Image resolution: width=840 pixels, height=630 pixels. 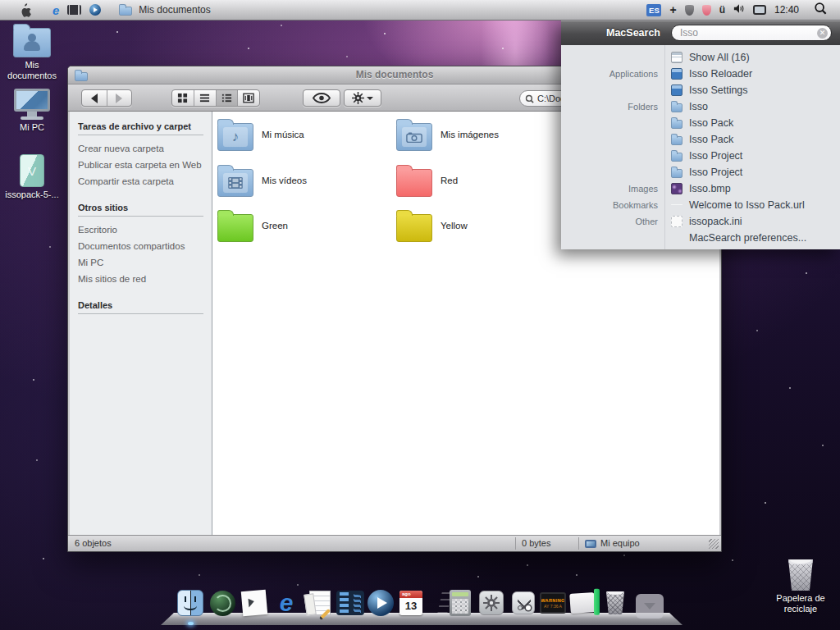 What do you see at coordinates (701, 57) in the screenshot?
I see `result-show-all: Show All (16)` at bounding box center [701, 57].